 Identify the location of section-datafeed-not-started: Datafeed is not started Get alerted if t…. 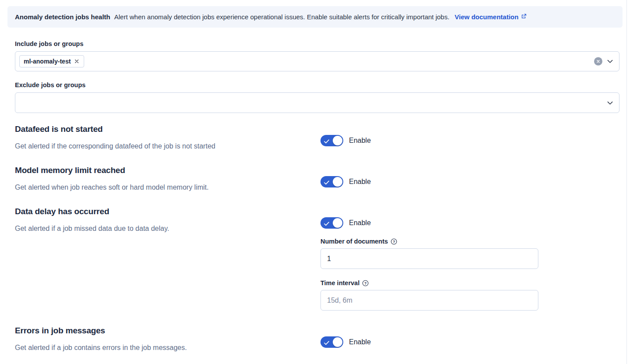
(317, 137).